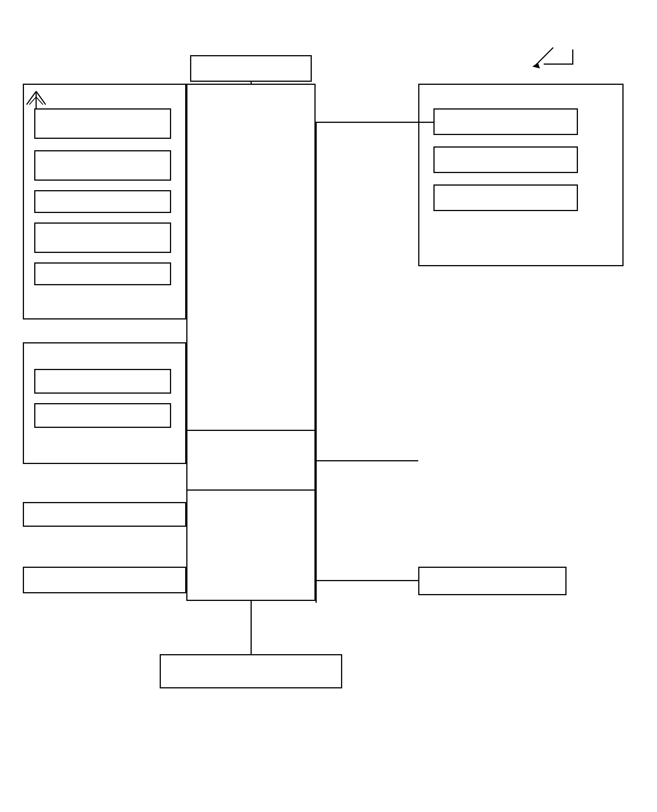 The height and width of the screenshot is (812, 657). What do you see at coordinates (103, 381) in the screenshot?
I see `camera-module-box` at bounding box center [103, 381].